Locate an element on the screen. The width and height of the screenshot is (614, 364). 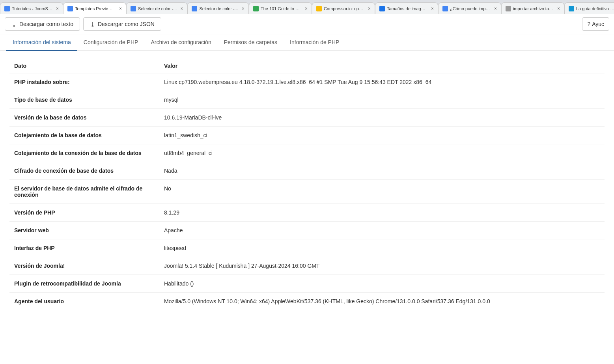
tab-label-tab6: Compressor.io: opti... is located at coordinates (344, 9).